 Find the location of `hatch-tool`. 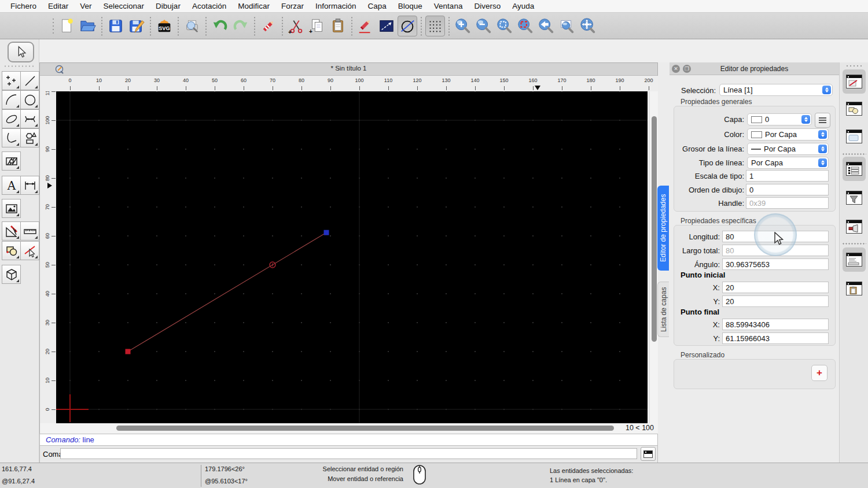

hatch-tool is located at coordinates (12, 161).